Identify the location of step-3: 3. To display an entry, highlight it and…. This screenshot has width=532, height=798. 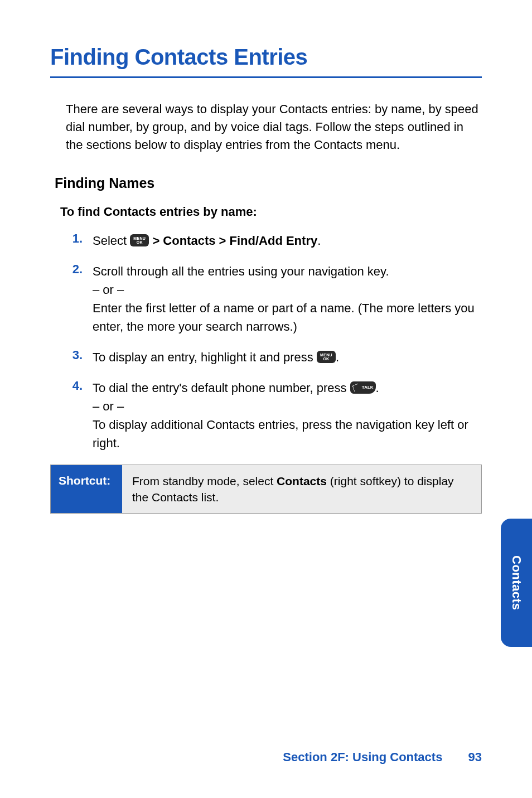
(275, 357).